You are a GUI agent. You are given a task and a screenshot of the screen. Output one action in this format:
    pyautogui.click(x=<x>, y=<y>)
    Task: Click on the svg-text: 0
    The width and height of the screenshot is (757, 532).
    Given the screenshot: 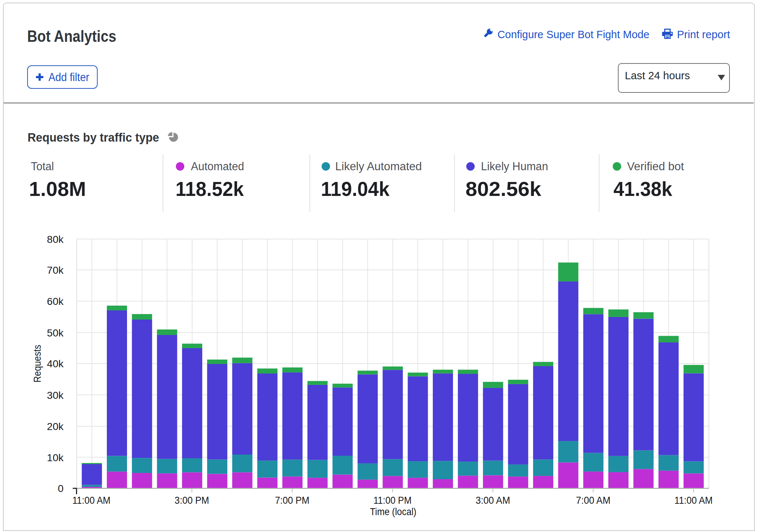 What is the action you would take?
    pyautogui.click(x=61, y=489)
    